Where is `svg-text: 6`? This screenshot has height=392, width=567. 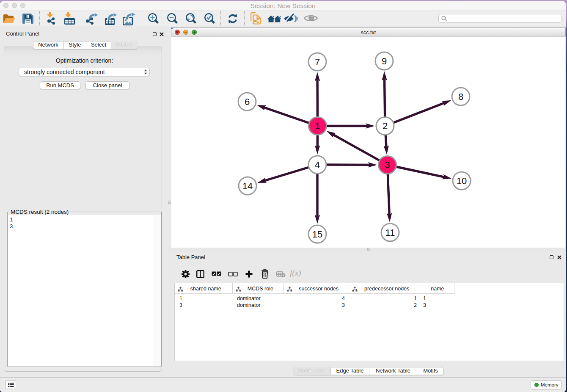 svg-text: 6 is located at coordinates (247, 102).